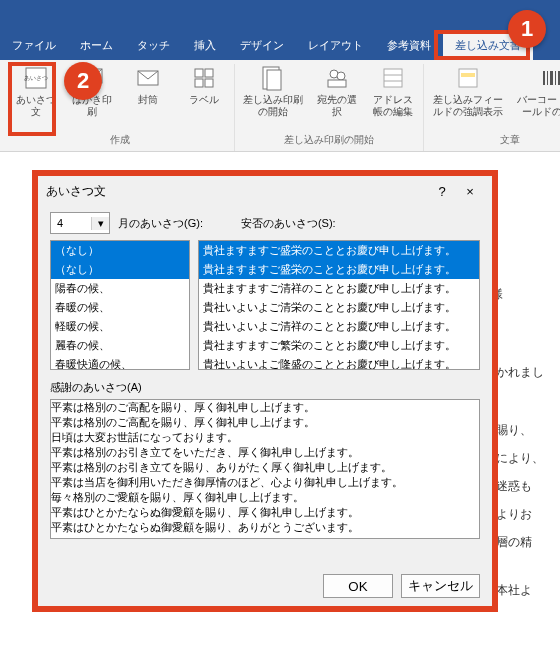 Image resolution: width=560 pixels, height=660 pixels. Describe the element at coordinates (265, 452) in the screenshot. I see `list-item: 平素は格別のお引き立てをいただき、厚く御礼申し上げます。` at that location.